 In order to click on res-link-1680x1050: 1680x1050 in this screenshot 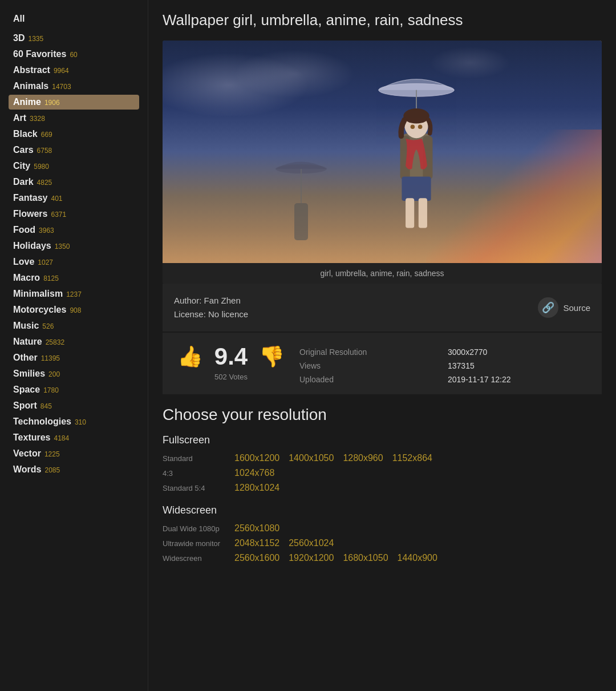, I will do `click(365, 558)`.